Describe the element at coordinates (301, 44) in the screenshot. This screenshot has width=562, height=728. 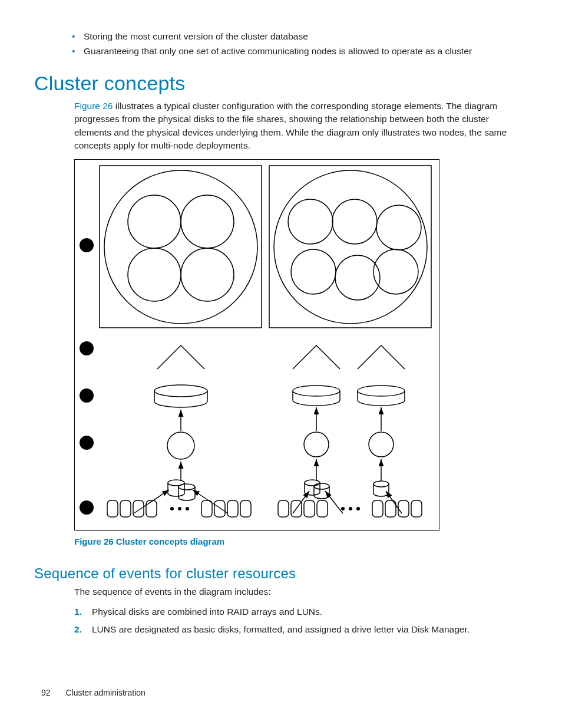
I see `intro-bullet-list: Storing the most current version of the …` at that location.